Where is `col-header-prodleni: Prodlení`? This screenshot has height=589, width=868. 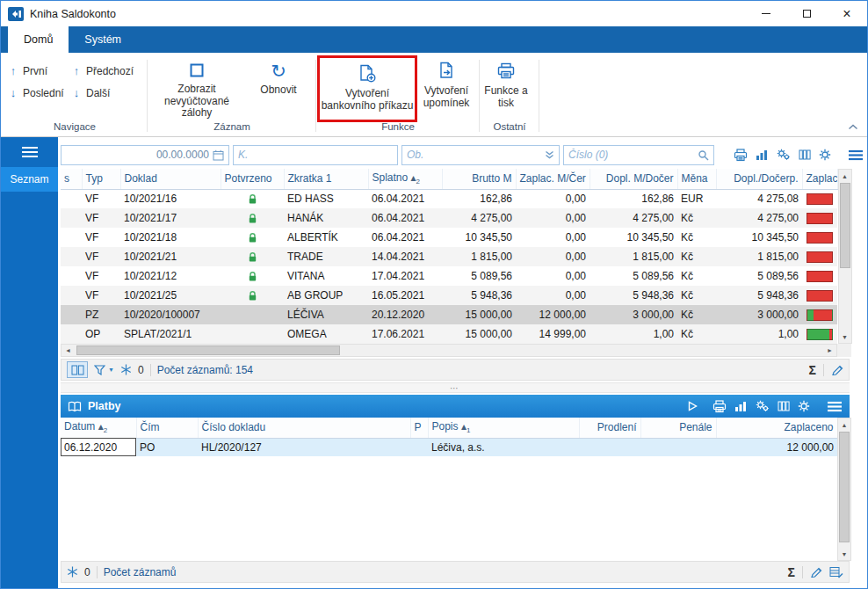 col-header-prodleni: Prodlení is located at coordinates (610, 427).